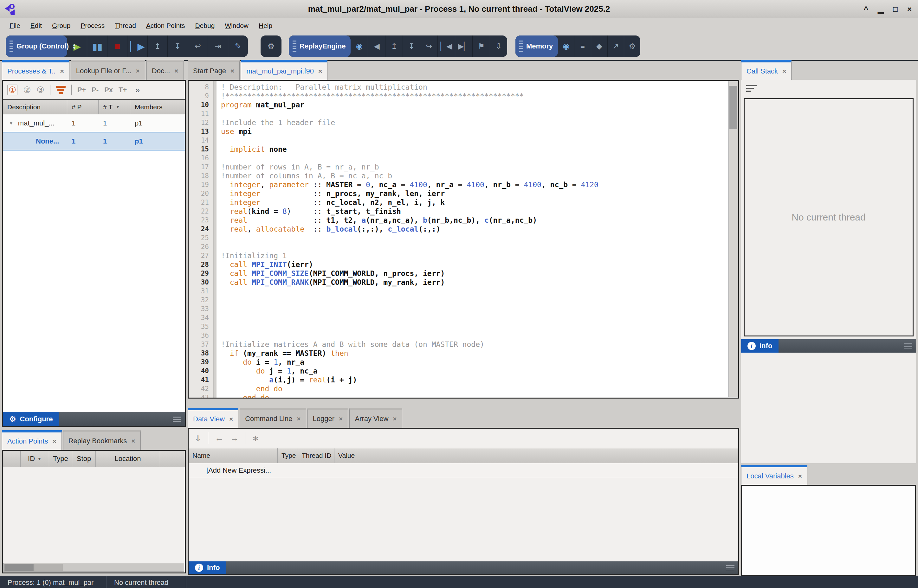 The height and width of the screenshot is (588, 918). I want to click on step-into-button: ↧, so click(177, 46).